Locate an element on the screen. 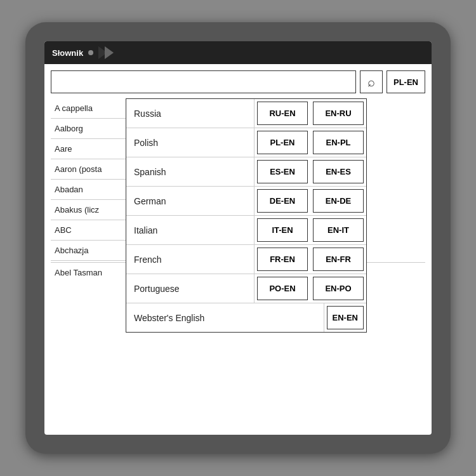 Image resolution: width=476 pixels, height=476 pixels. lang-name: Russia is located at coordinates (190, 113).